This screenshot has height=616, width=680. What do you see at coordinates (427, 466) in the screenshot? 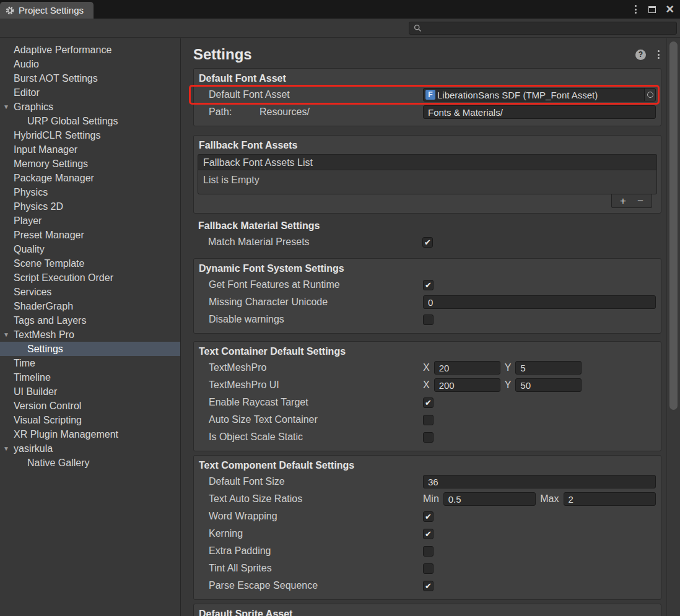
I see `section-title: Text Component Default Settings` at bounding box center [427, 466].